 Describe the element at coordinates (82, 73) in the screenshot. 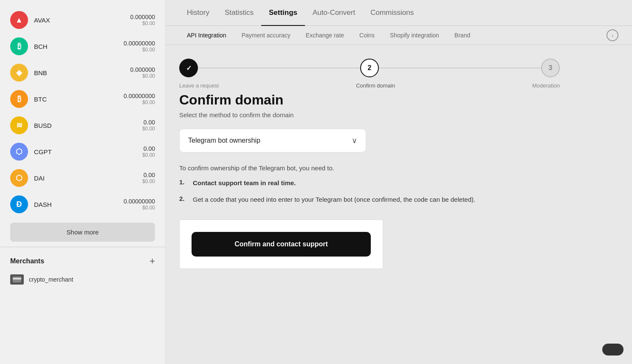

I see `coin-row-bnb: ◈ BNB 0.000000 $0.00` at that location.